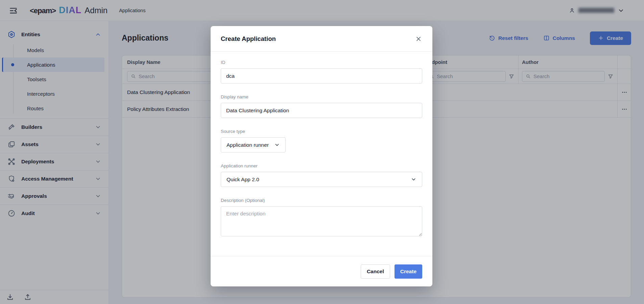 The height and width of the screenshot is (304, 644). What do you see at coordinates (321, 221) in the screenshot?
I see `description-field` at bounding box center [321, 221].